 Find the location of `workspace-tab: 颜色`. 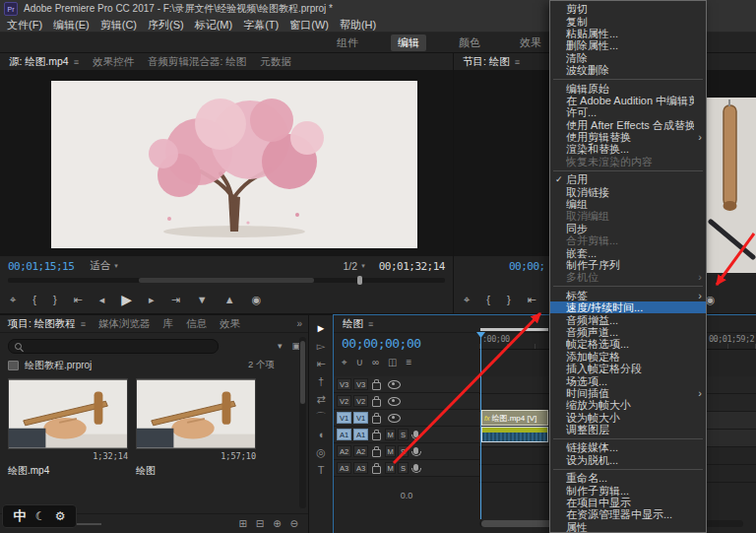

workspace-tab: 颜色 is located at coordinates (470, 43).